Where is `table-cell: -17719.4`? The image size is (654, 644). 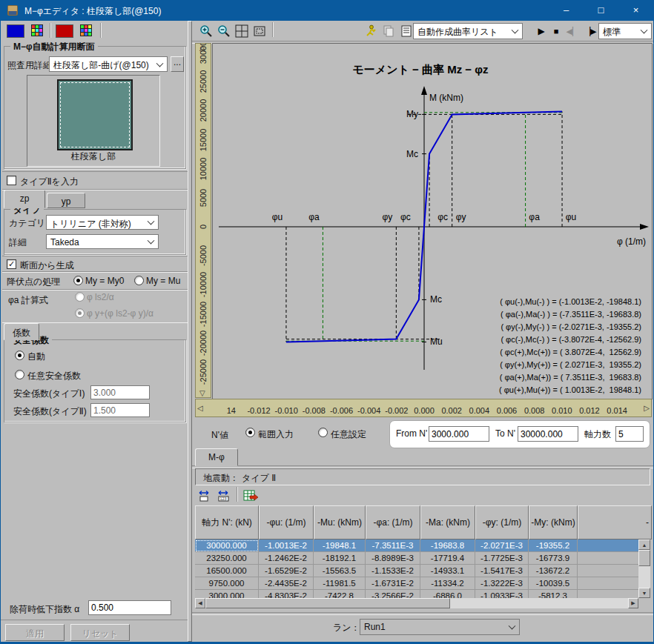 table-cell: -17719.4 is located at coordinates (448, 559).